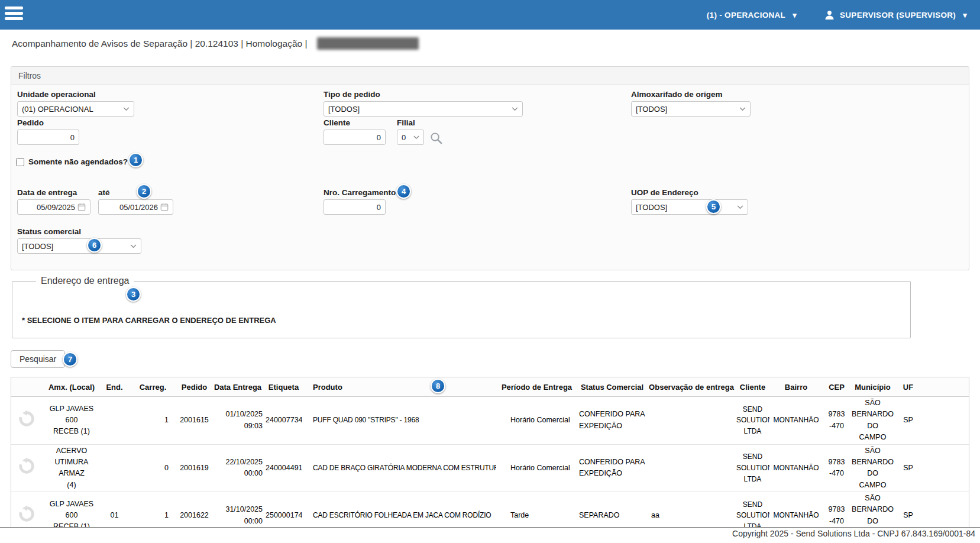  Describe the element at coordinates (160, 44) in the screenshot. I see `page-title-text: Acompanhamento de Avisos de Separação | …` at that location.